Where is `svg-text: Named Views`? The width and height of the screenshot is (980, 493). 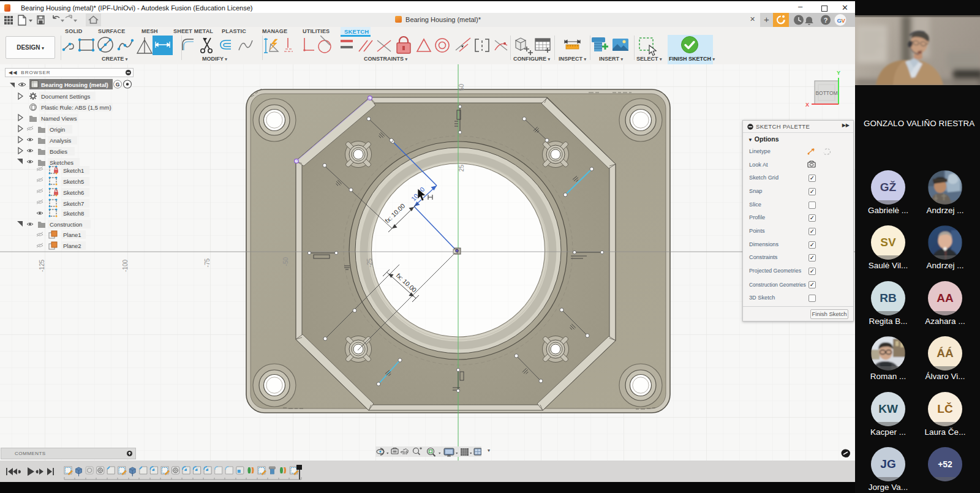 svg-text: Named Views is located at coordinates (59, 119).